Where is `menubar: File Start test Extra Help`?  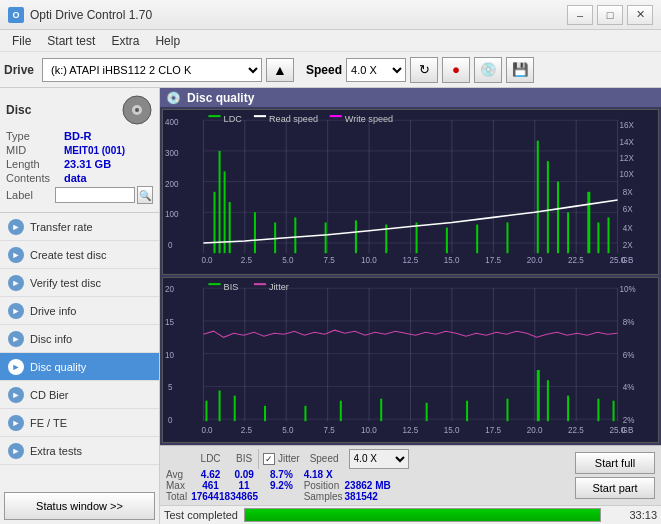 menubar: File Start test Extra Help is located at coordinates (330, 41).